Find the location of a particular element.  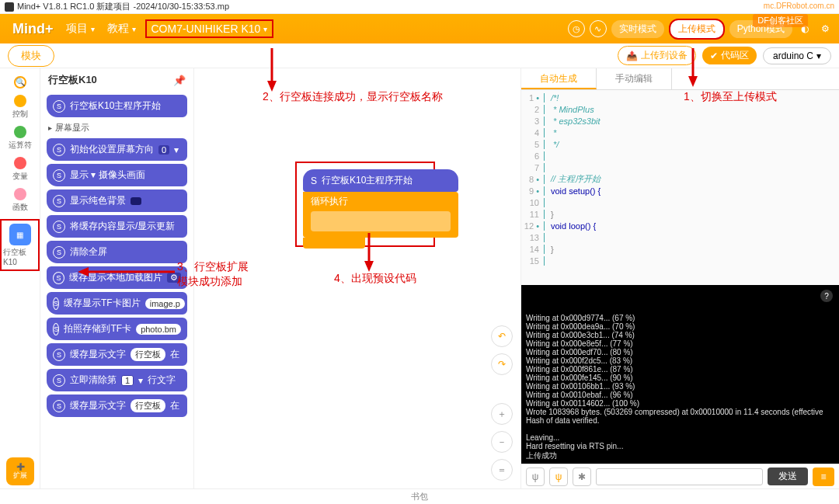

serial-console: ? Writing at 0x000d9774... (67 %) Writin… is located at coordinates (681, 374).